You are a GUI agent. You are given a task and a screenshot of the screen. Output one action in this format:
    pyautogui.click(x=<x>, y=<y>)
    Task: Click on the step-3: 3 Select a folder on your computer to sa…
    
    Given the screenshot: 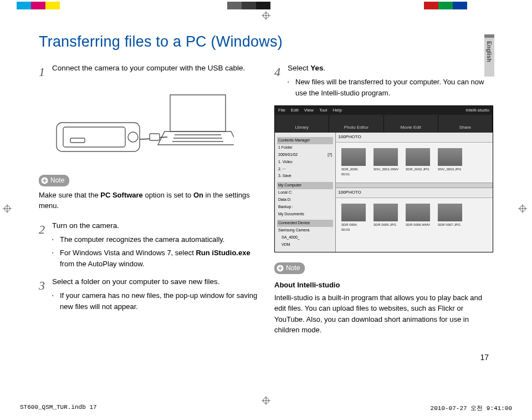 What is the action you would take?
    pyautogui.click(x=149, y=294)
    